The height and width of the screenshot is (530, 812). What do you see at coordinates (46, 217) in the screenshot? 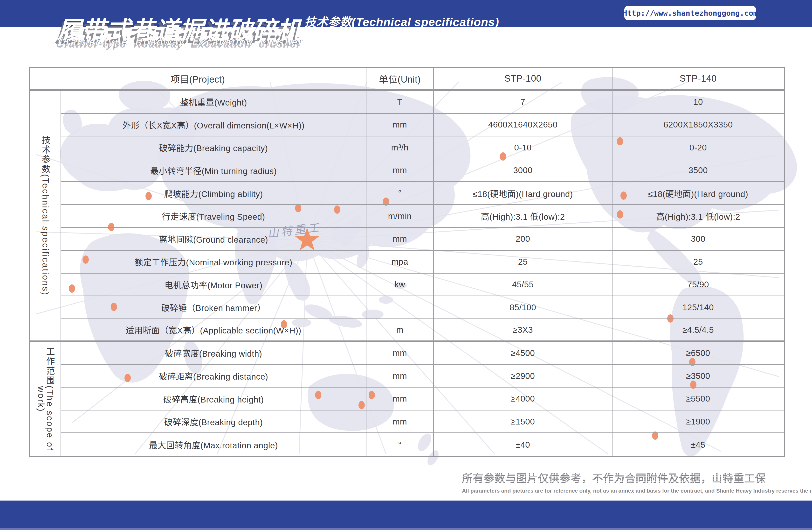
I see `group-label-technical-specifications: 技术参数(Technical specifications)` at bounding box center [46, 217].